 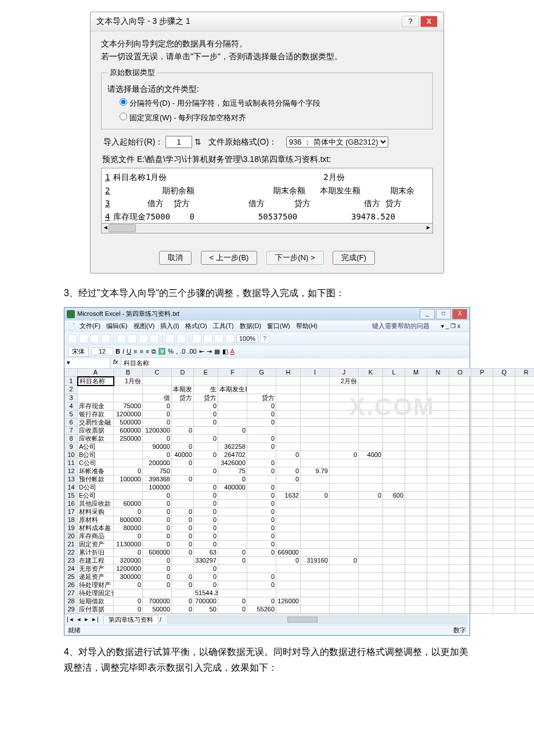 I want to click on row-header: 14, so click(x=71, y=487).